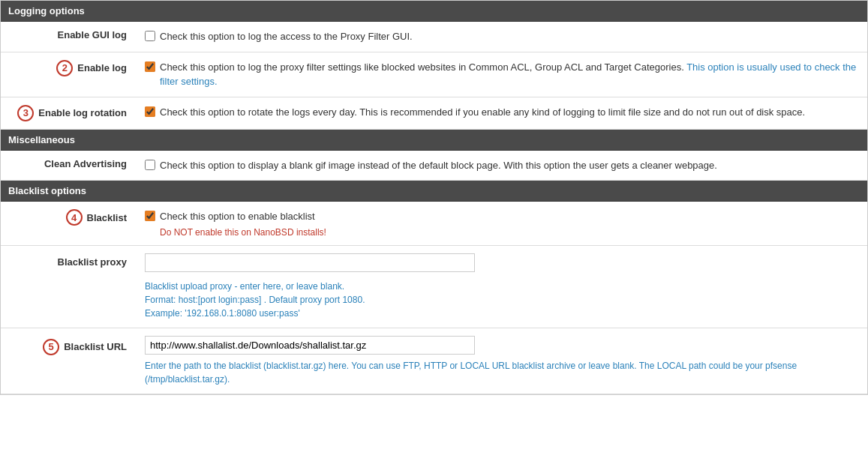  What do you see at coordinates (438, 166) in the screenshot?
I see `clean-advertising-description: Check this option to display a blank gif…` at bounding box center [438, 166].